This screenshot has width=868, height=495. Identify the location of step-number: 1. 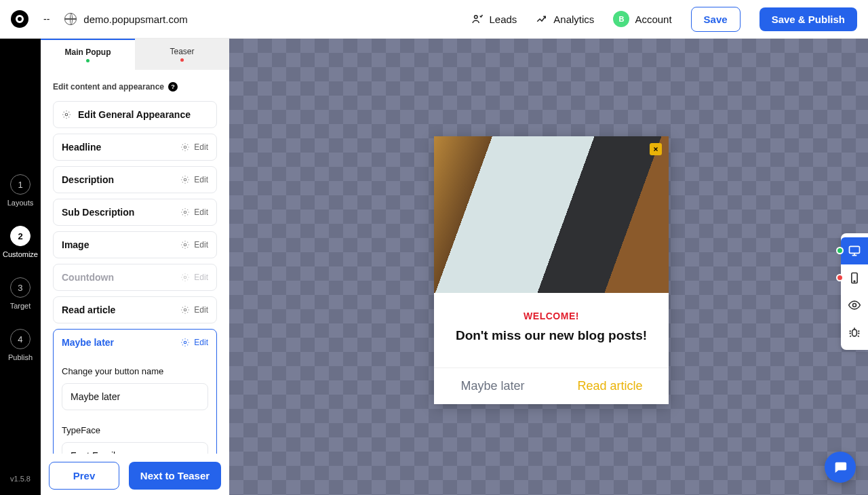
(20, 184).